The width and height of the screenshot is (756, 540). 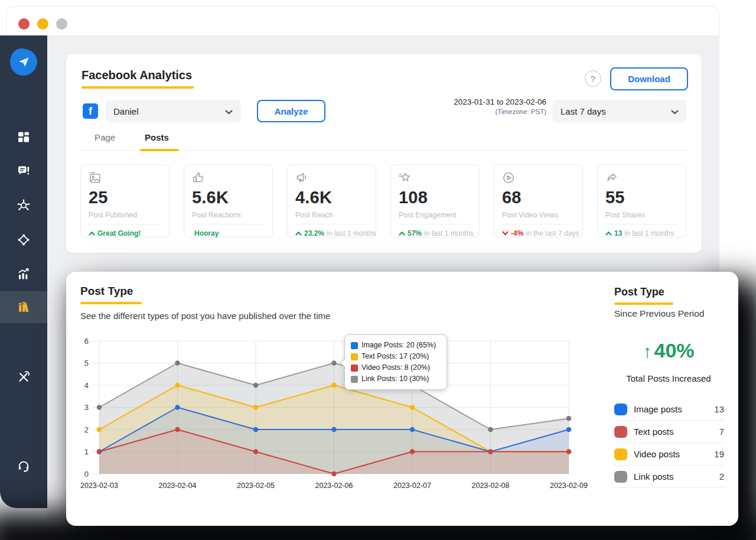 What do you see at coordinates (669, 409) in the screenshot?
I see `legend-row-image-posts: Image posts13` at bounding box center [669, 409].